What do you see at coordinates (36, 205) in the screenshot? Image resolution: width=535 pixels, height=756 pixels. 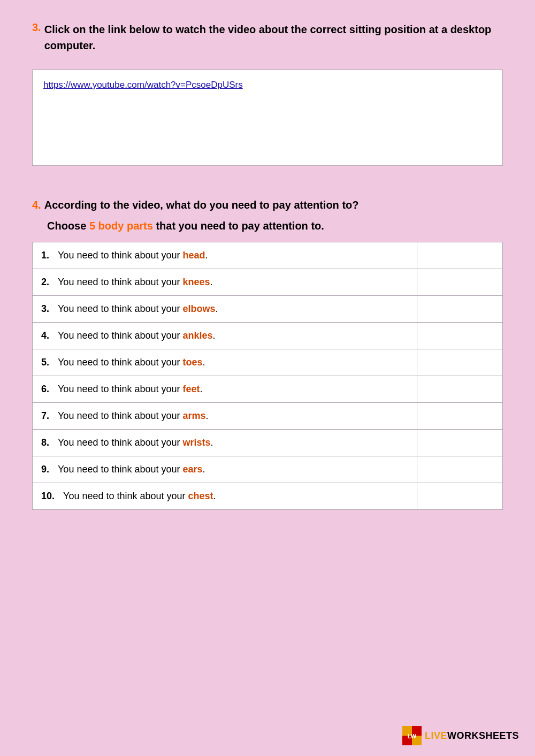 I see `question-4-number: 4.` at bounding box center [36, 205].